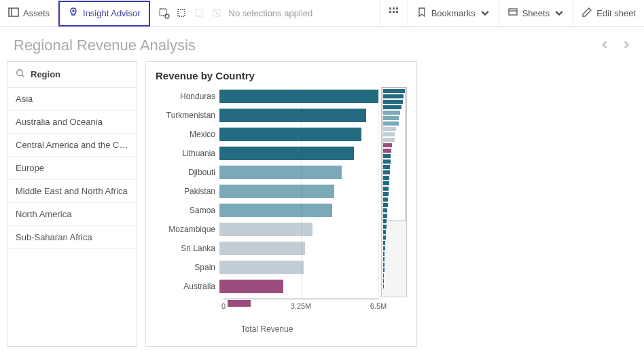 The width and height of the screenshot is (644, 357). What do you see at coordinates (46, 75) in the screenshot?
I see `filter-title: Region` at bounding box center [46, 75].